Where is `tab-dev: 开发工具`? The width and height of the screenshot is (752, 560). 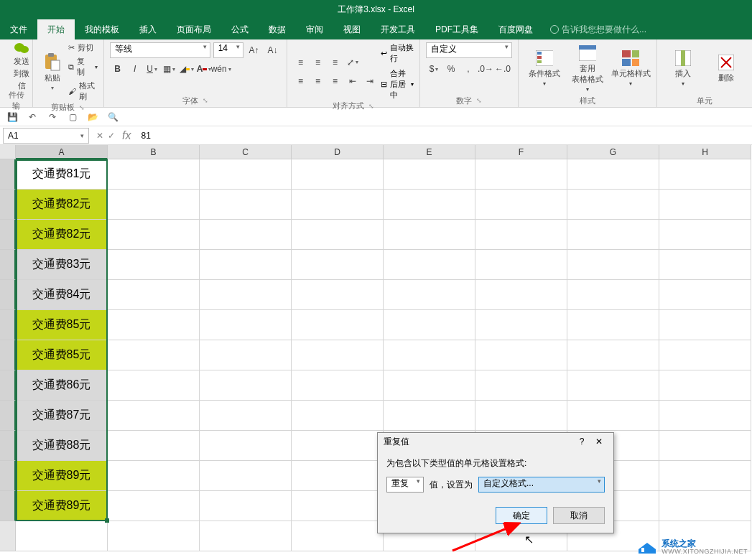 tab-dev: 开发工具 is located at coordinates (398, 29).